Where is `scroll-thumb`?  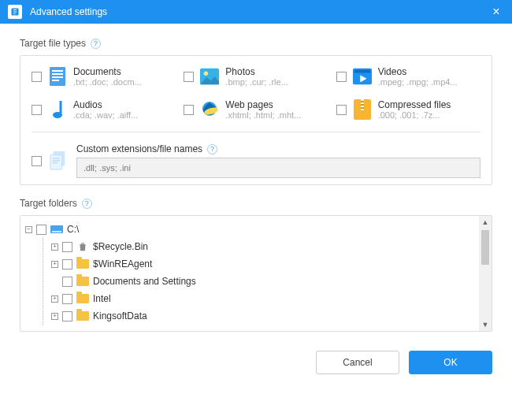
scroll-thumb is located at coordinates (485, 247).